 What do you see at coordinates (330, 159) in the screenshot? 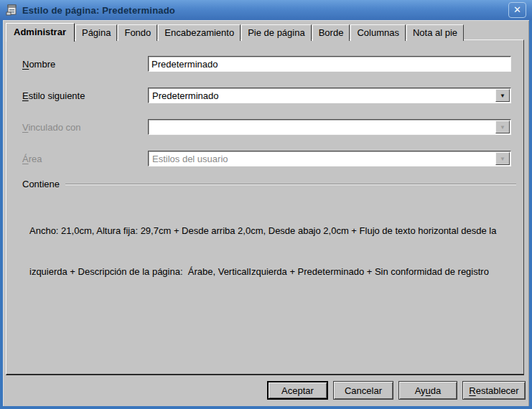
I see `area-value: Estilos del usuario` at bounding box center [330, 159].